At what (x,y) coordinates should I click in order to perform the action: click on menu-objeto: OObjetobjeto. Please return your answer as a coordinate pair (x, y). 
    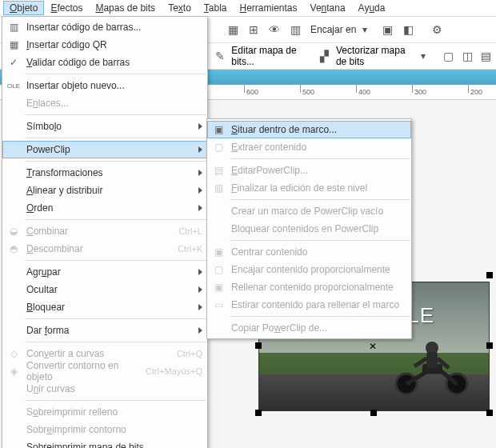
    Looking at the image, I should click on (24, 8).